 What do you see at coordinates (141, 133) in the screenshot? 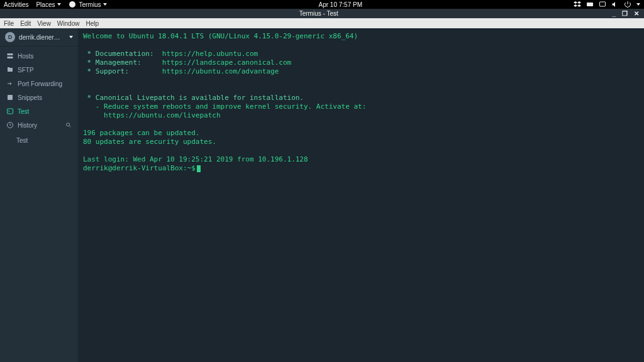
I see `motd-pkg-updates: 196 packages can be updated.` at bounding box center [141, 133].